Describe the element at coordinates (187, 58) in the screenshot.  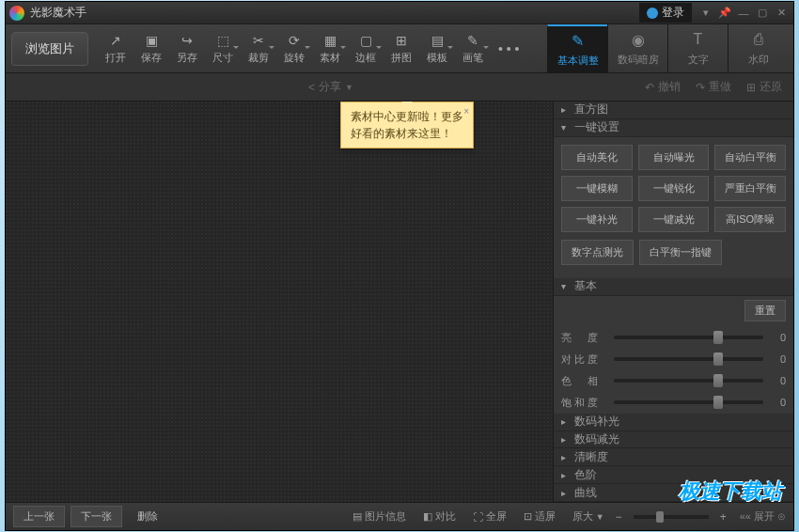
I see `tool-label: 另存` at that location.